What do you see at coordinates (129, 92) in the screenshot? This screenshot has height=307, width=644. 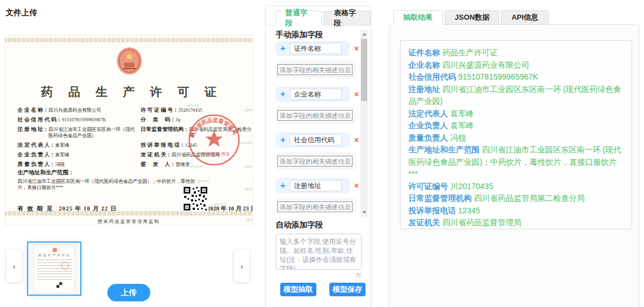 I see `certificate-title: 药 品 生 产 许 可 证` at bounding box center [129, 92].